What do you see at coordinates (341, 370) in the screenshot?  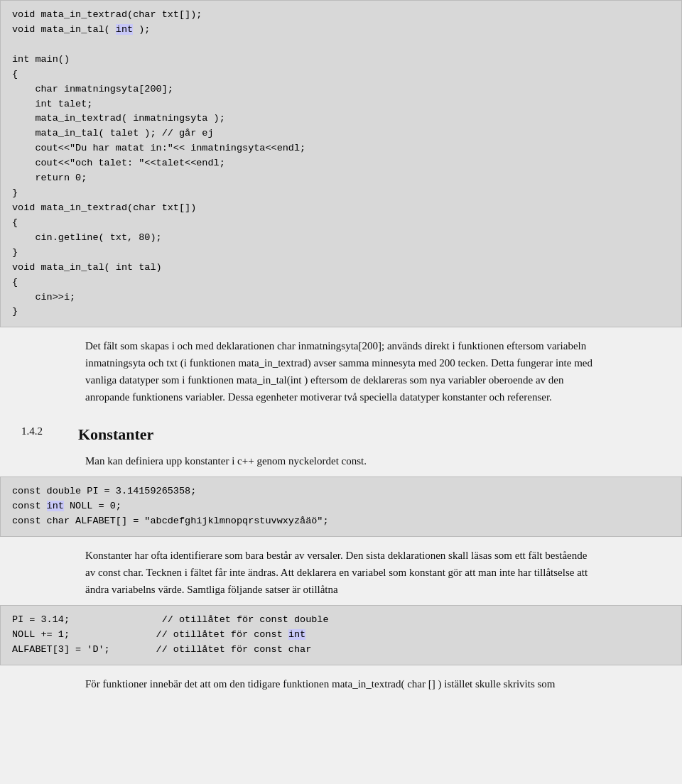 I see `paragraph-1: Det fält som skapas i och med deklaratio…` at bounding box center [341, 370].